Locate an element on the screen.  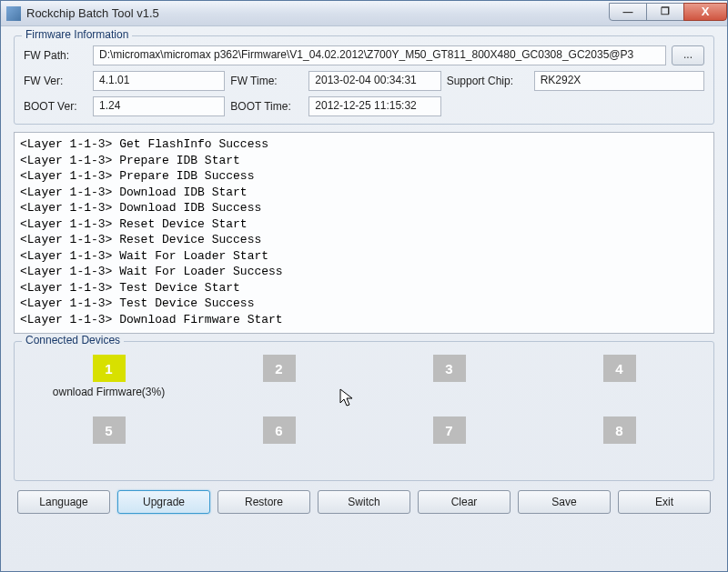
log-line: <Layer 1-1-3> Wait For Loader Start is located at coordinates (364, 256).